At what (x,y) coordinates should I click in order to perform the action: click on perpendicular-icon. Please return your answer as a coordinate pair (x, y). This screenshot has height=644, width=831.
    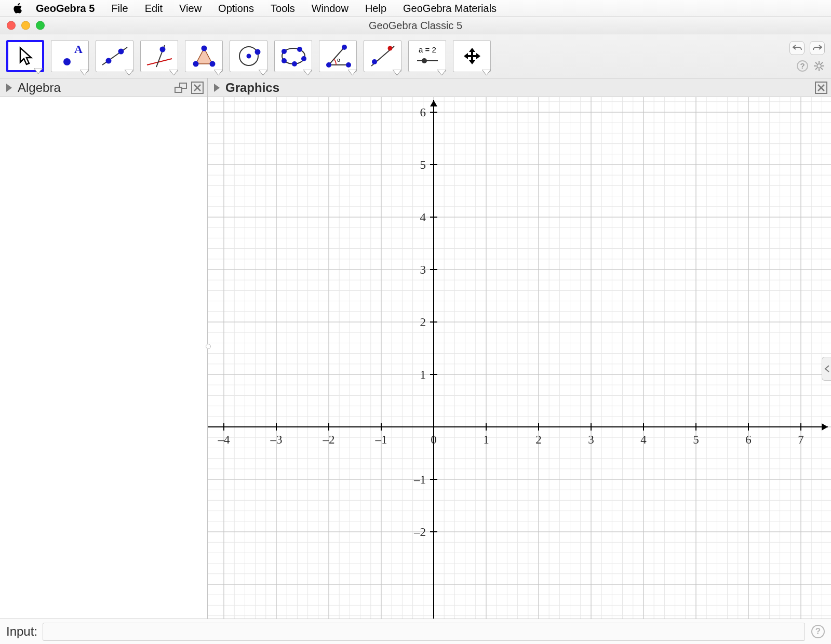
    Looking at the image, I should click on (159, 56).